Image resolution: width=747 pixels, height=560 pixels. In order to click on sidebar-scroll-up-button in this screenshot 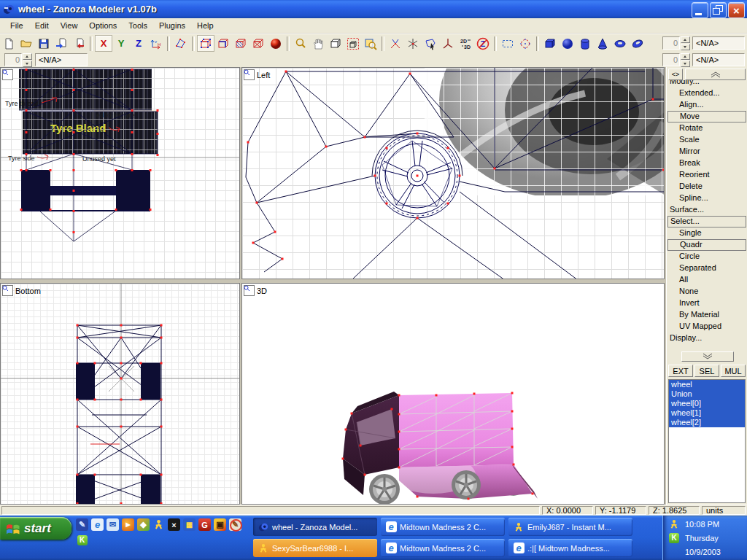, I will do `click(715, 74)`.